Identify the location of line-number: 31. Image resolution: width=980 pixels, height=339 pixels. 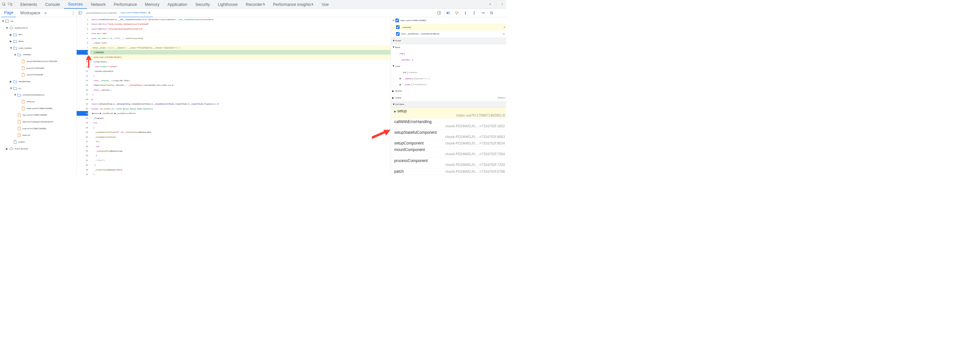
(83, 160).